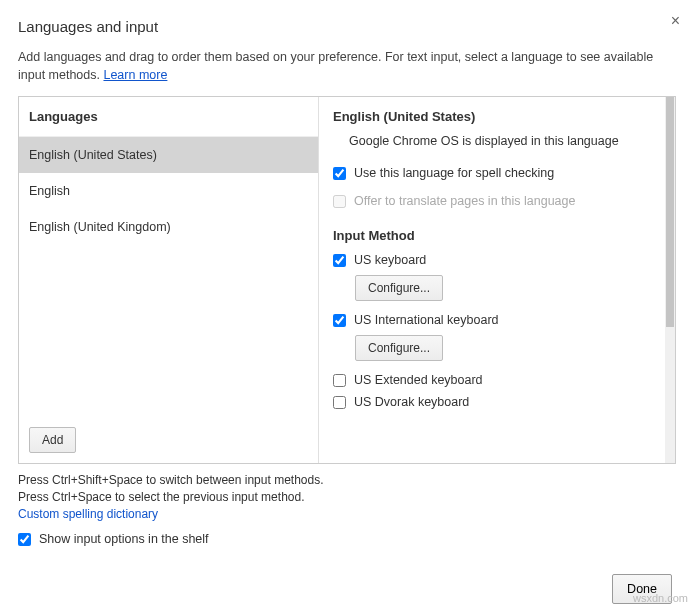 The height and width of the screenshot is (606, 694). Describe the element at coordinates (497, 318) in the screenshot. I see `input-method-section: Input Method US keyboard Configure... US…` at that location.